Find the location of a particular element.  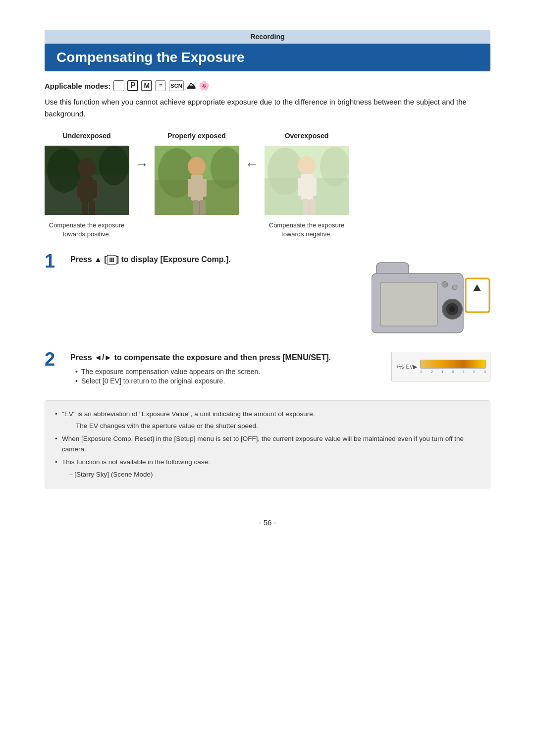

camera-diagram is located at coordinates (431, 296).